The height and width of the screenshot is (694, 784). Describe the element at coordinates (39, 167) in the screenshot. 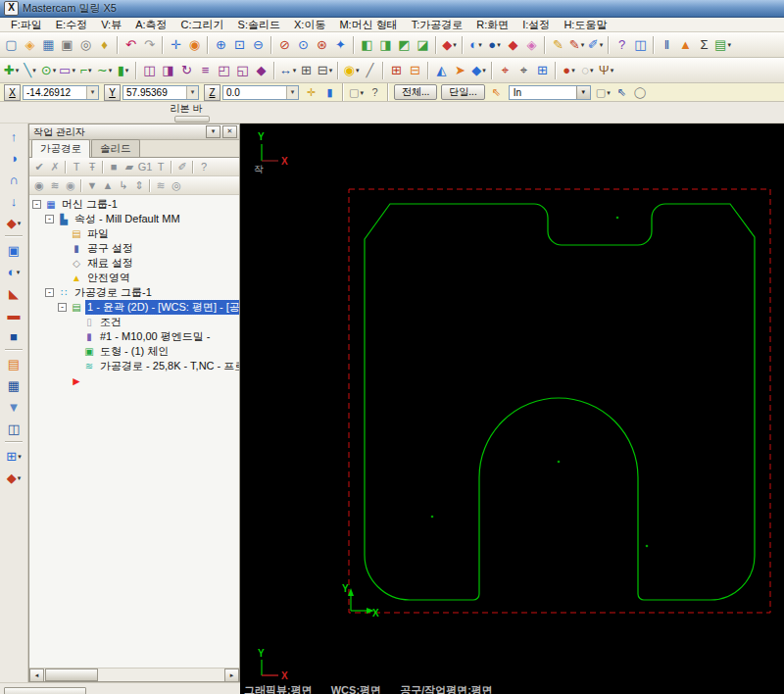

I see `ops-select-all-icon: ✔` at that location.